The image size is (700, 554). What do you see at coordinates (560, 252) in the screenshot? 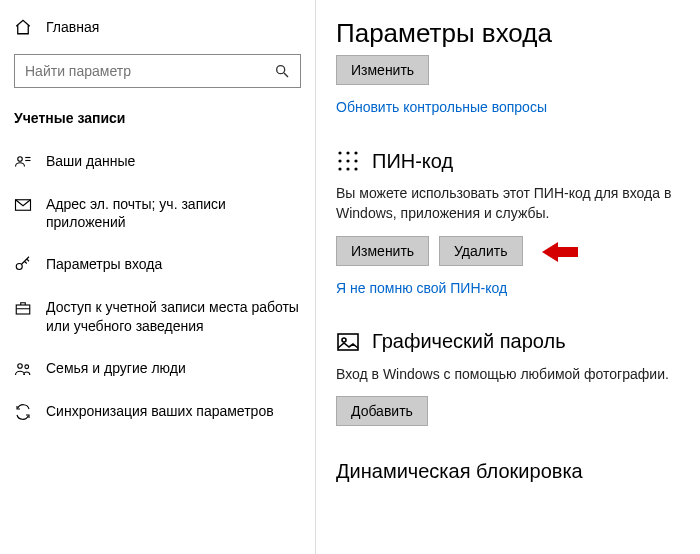
I see `red-arrow-annotation` at bounding box center [560, 252].